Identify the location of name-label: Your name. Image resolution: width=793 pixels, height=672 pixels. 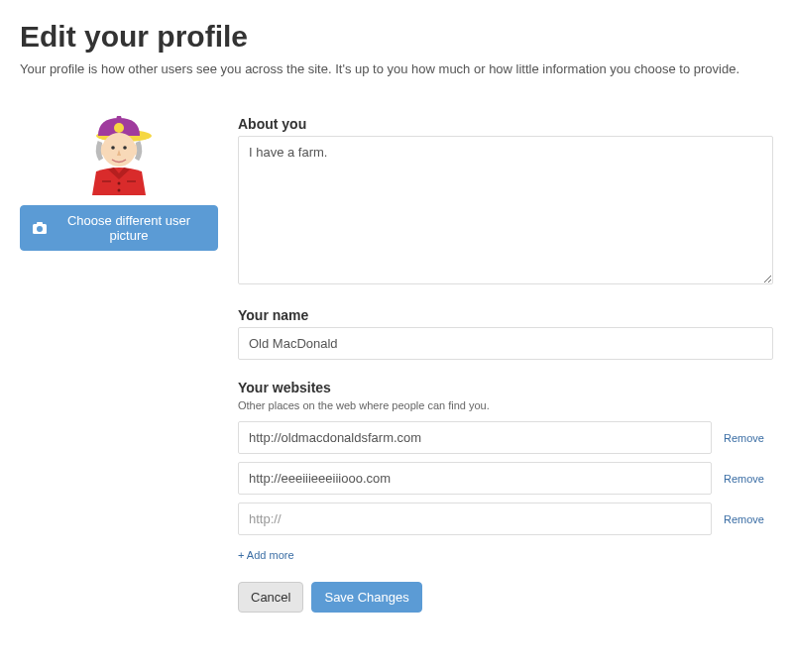
(506, 315).